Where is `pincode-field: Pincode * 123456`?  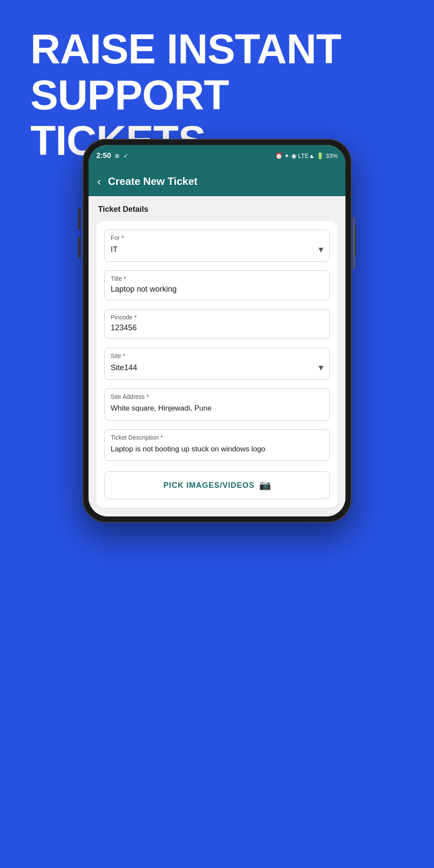 pincode-field: Pincode * 123456 is located at coordinates (217, 324).